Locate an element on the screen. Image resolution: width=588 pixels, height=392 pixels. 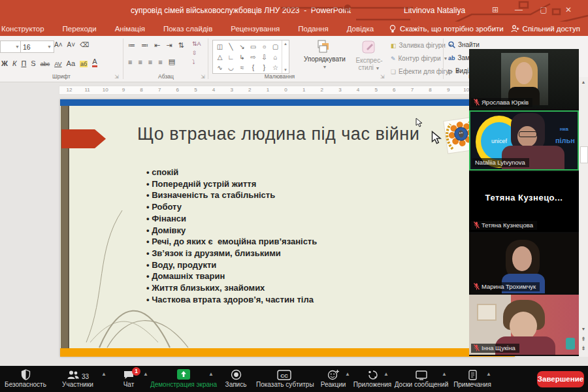
bullet-item: Життя близьких, знайомих is located at coordinates (300, 288).